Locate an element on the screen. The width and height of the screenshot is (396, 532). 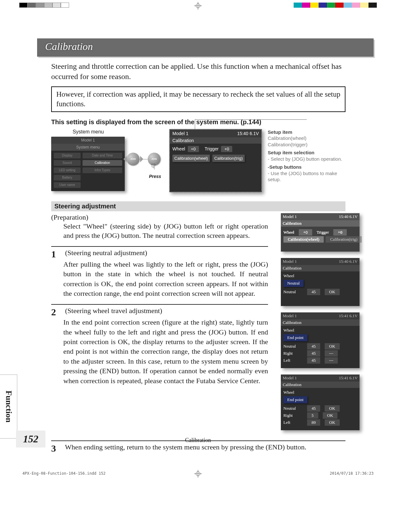
screen-time-voltage: 15:40 6.1V is located at coordinates (248, 133).